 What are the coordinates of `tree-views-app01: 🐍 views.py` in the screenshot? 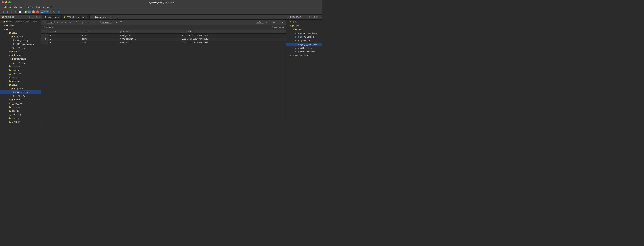 It's located at (20, 81).